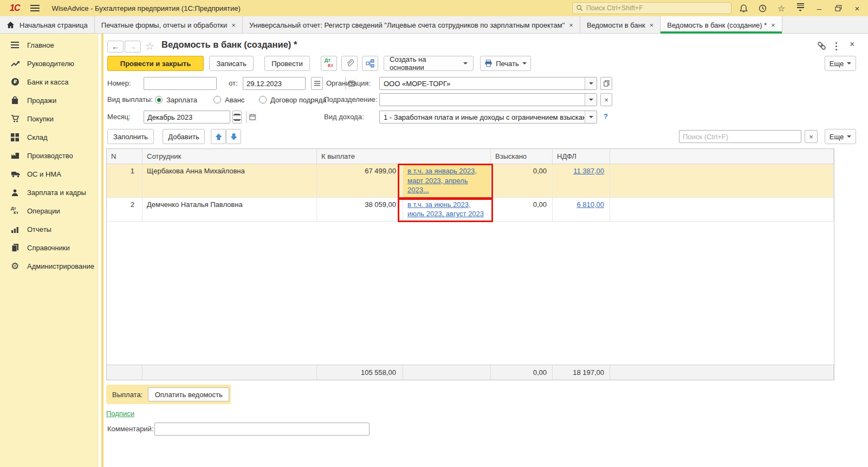  I want to click on toolbar-more-button: Еще, so click(840, 63).